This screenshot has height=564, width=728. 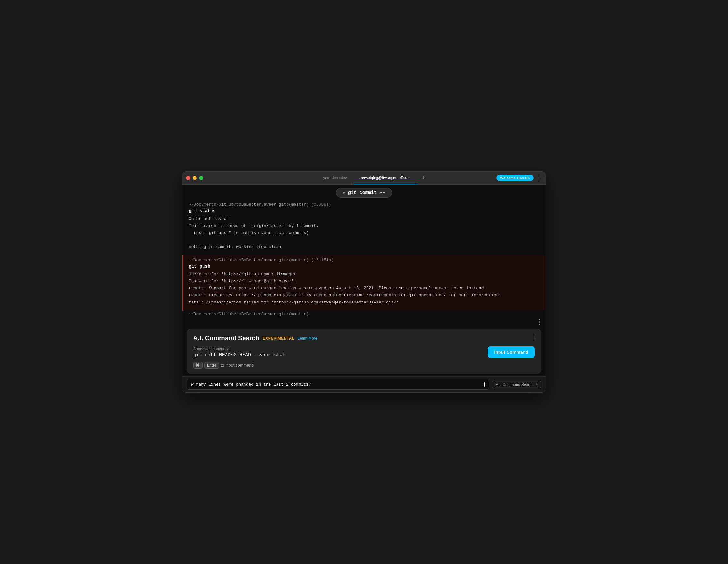 I want to click on command-pill: ⇡ git commit --, so click(x=364, y=193).